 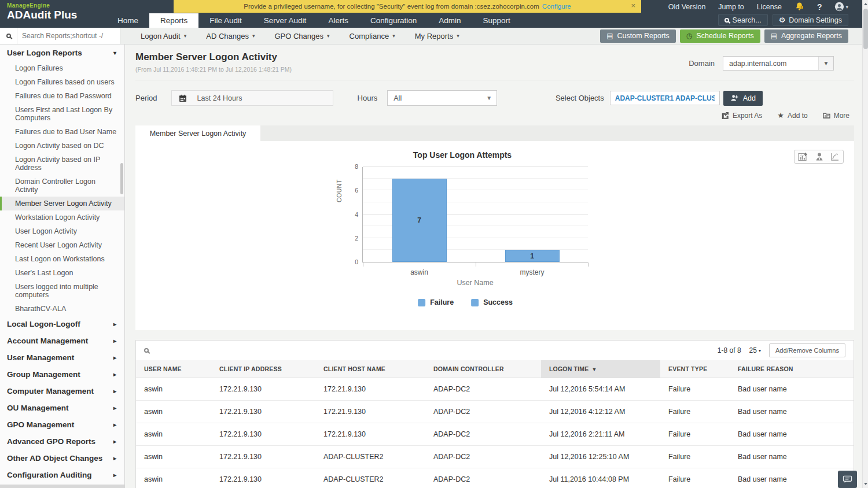 What do you see at coordinates (865, 244) in the screenshot?
I see `window-scrollbar` at bounding box center [865, 244].